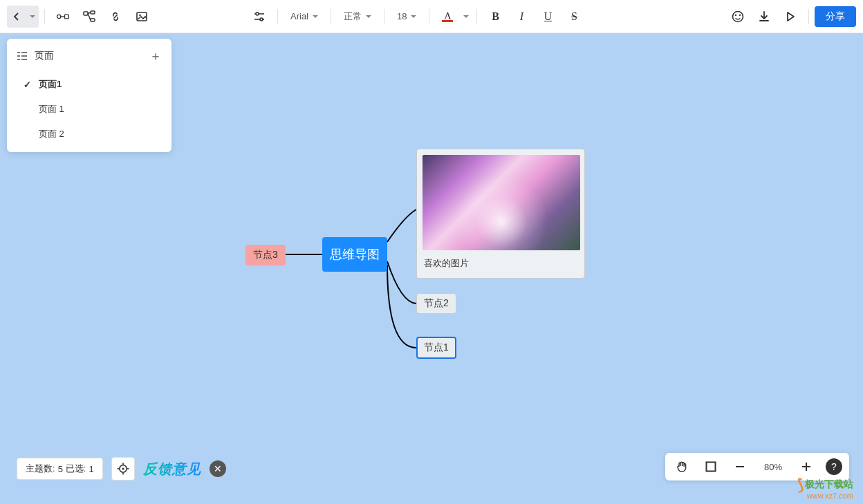 This screenshot has height=504, width=863. I want to click on image-node: 喜欢的图片, so click(501, 214).